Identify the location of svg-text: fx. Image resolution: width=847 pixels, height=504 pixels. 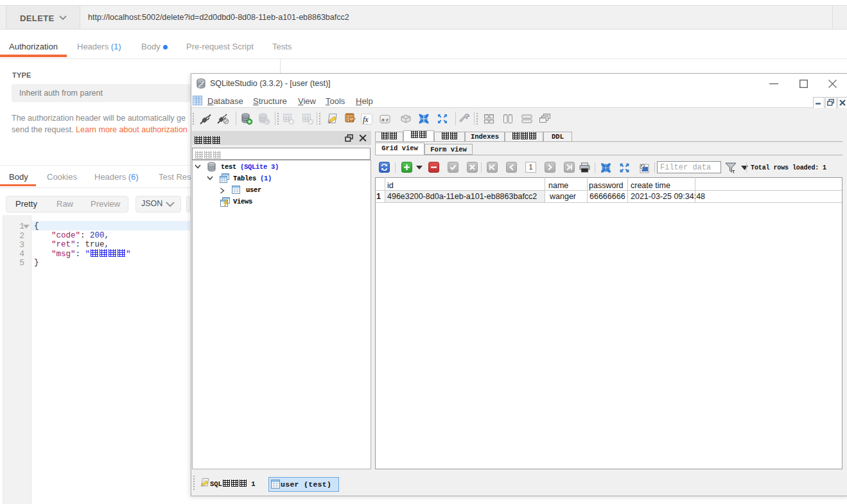
(366, 119).